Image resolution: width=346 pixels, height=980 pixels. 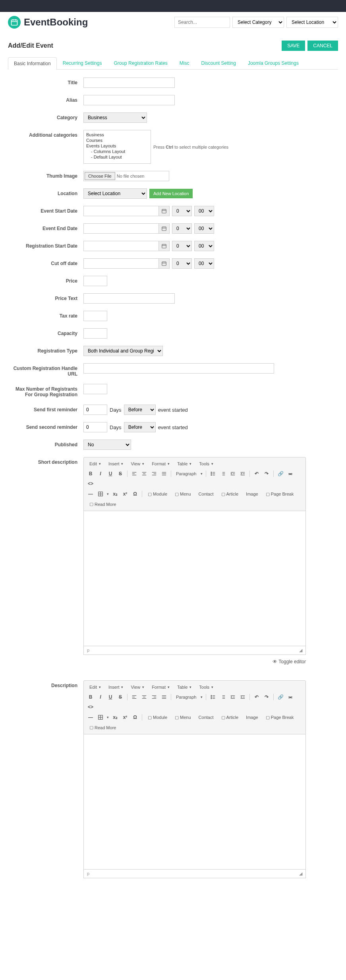 I want to click on tab-discount-setting: Discount Setting, so click(x=218, y=63).